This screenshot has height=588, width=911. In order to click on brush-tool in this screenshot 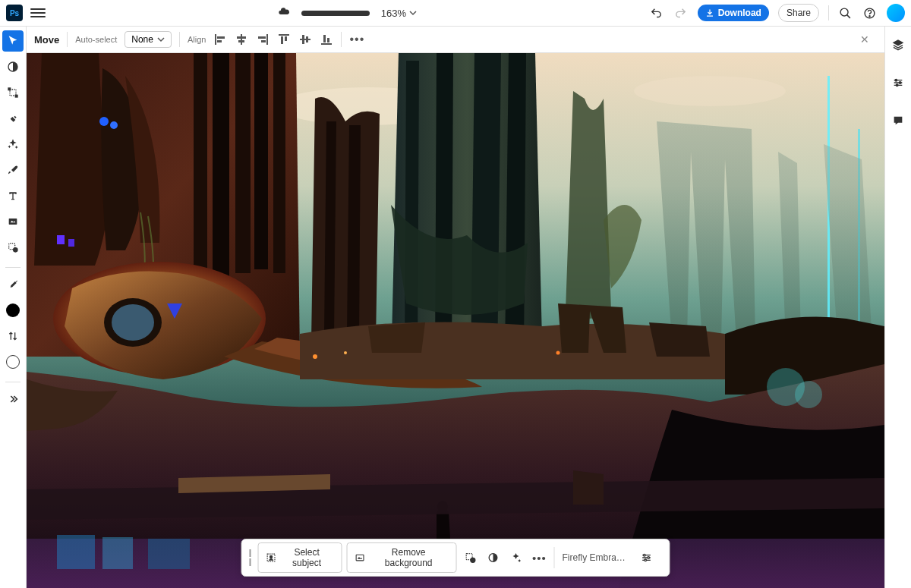, I will do `click(13, 170)`.